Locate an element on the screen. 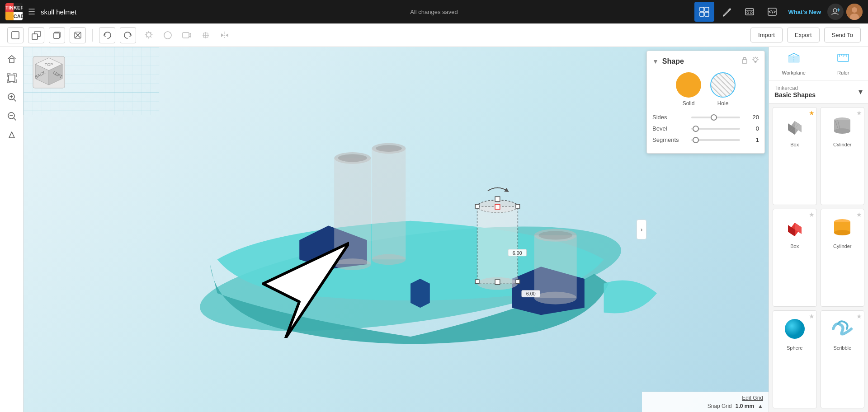 Image resolution: width=868 pixels, height=412 pixels. shape-card-box-grey: ★ Box is located at coordinates (795, 156).